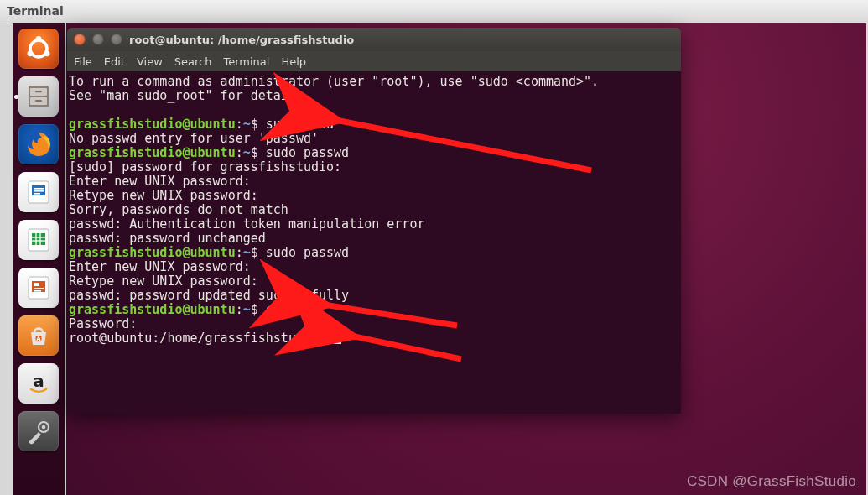 The image size is (868, 495). What do you see at coordinates (149, 62) in the screenshot?
I see `menu-view: View` at bounding box center [149, 62].